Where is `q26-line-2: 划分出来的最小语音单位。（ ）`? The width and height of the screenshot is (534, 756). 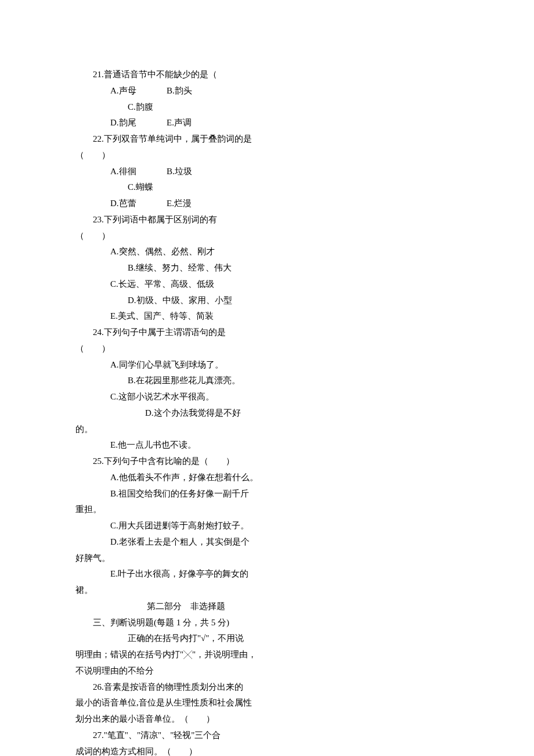 q26-line-2: 划分出来的最小语音单位。（ ） is located at coordinates (186, 719).